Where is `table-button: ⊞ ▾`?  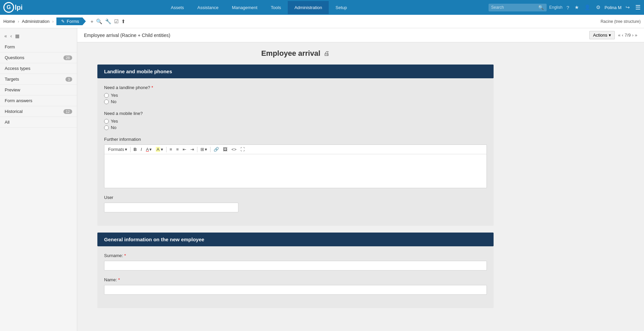
table-button: ⊞ ▾ is located at coordinates (204, 149).